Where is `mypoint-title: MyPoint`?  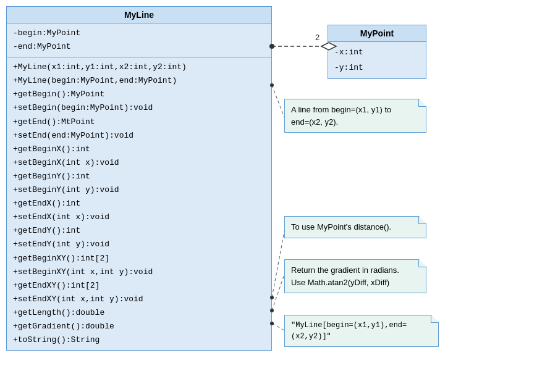 mypoint-title: MyPoint is located at coordinates (377, 33).